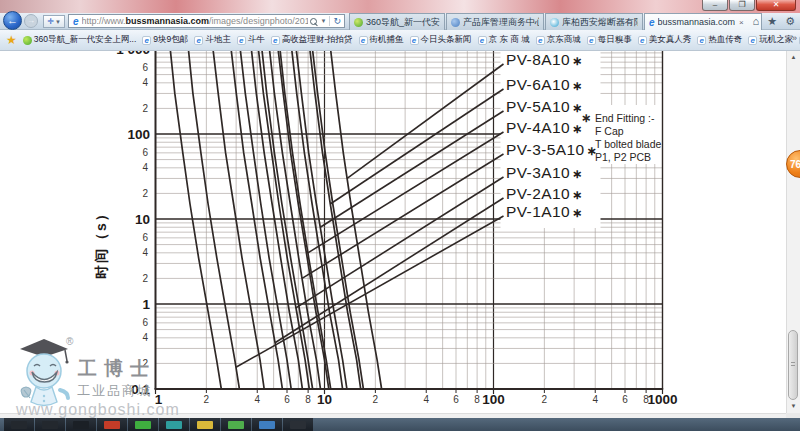  Describe the element at coordinates (495, 22) in the screenshot. I see `tab-2: 产品库管理商务中心 [...` at that location.